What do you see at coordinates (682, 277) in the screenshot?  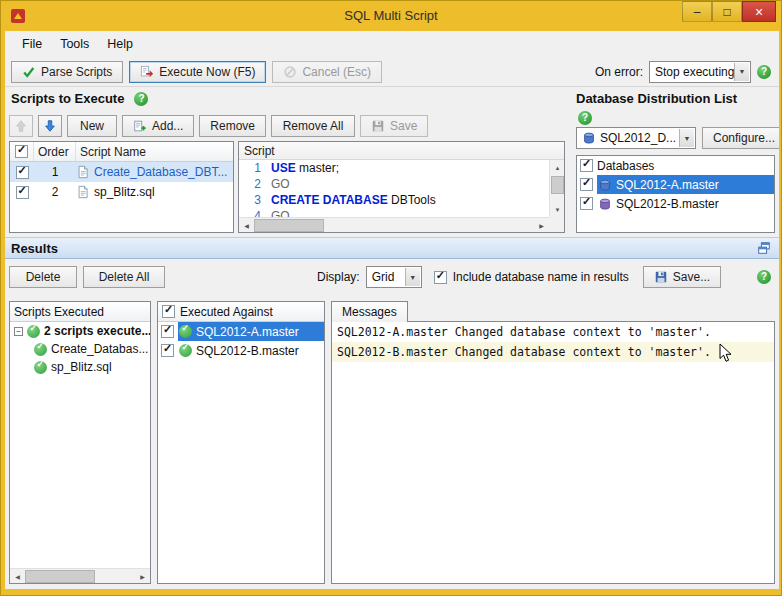 I see `save-results-button: Save...` at bounding box center [682, 277].